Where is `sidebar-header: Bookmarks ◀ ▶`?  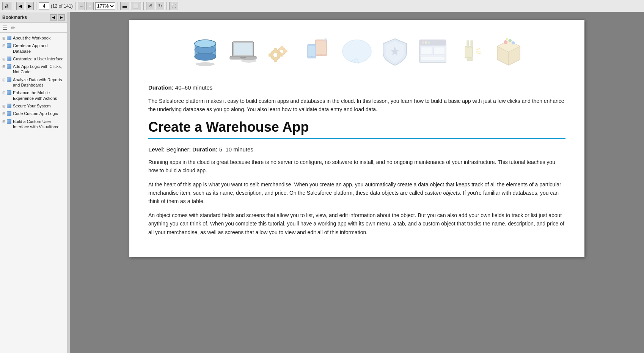 sidebar-header: Bookmarks ◀ ▶ is located at coordinates (33, 17).